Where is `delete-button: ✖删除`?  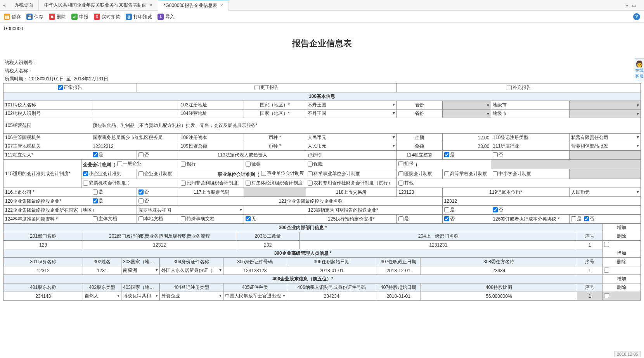
delete-button: ✖删除 is located at coordinates (57, 17).